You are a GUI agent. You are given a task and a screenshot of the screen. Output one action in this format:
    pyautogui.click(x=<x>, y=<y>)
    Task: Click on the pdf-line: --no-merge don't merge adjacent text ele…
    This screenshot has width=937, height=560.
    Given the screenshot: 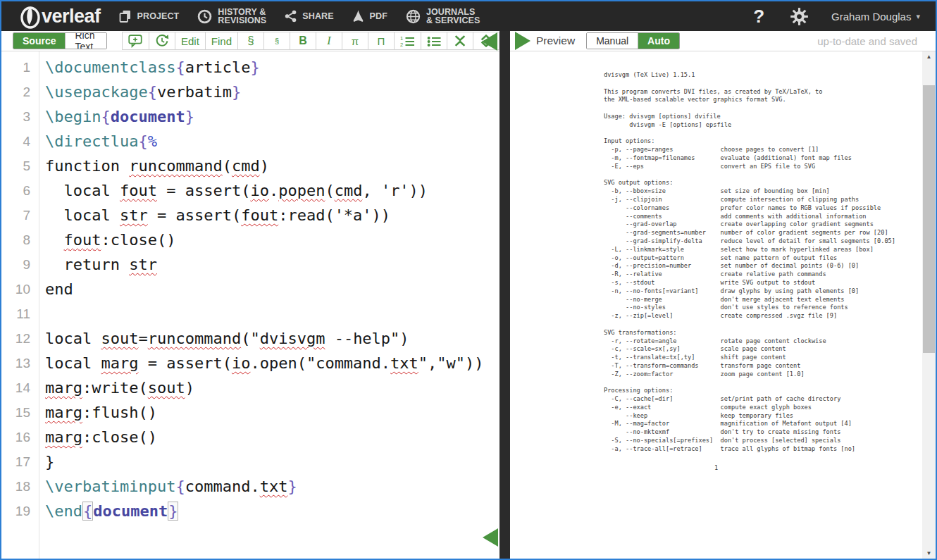 What is the action you would take?
    pyautogui.click(x=763, y=300)
    